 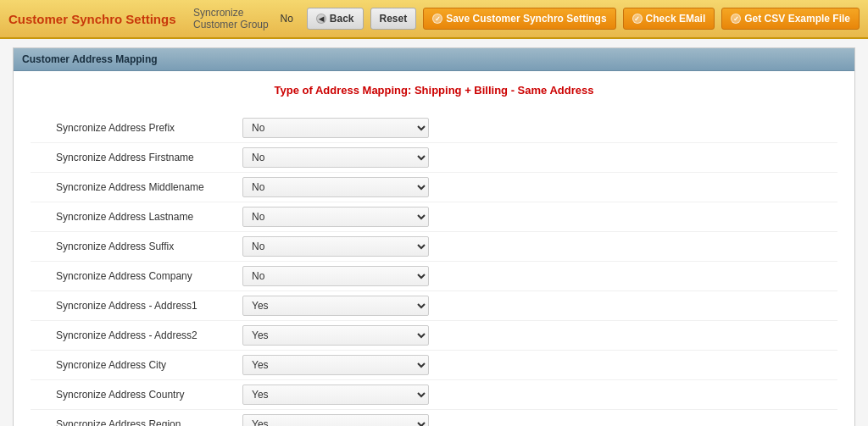 I want to click on reset-button: Reset, so click(x=393, y=19).